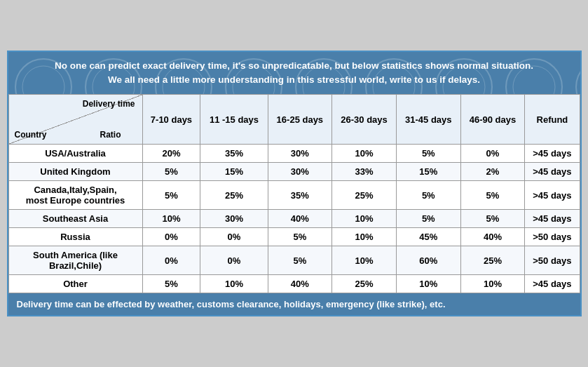 The height and width of the screenshot is (367, 588). What do you see at coordinates (300, 119) in the screenshot?
I see `col-header-16-25: 16-25 days` at bounding box center [300, 119].